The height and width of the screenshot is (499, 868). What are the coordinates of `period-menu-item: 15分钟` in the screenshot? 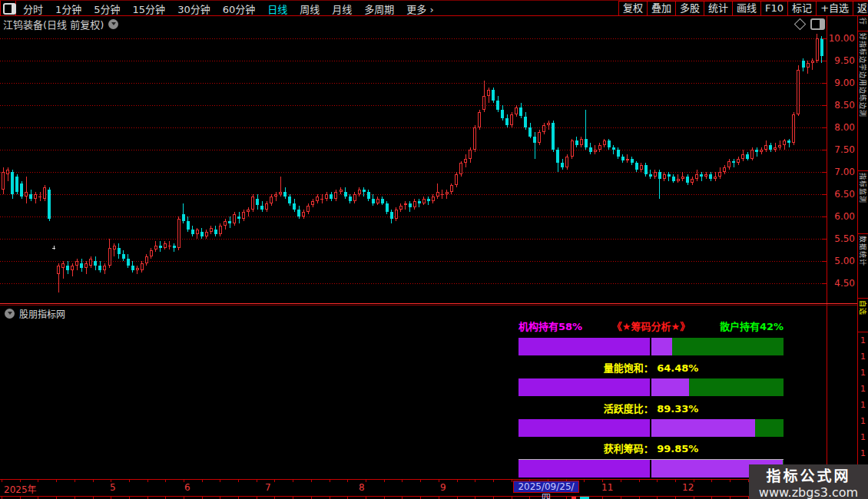 It's located at (149, 9).